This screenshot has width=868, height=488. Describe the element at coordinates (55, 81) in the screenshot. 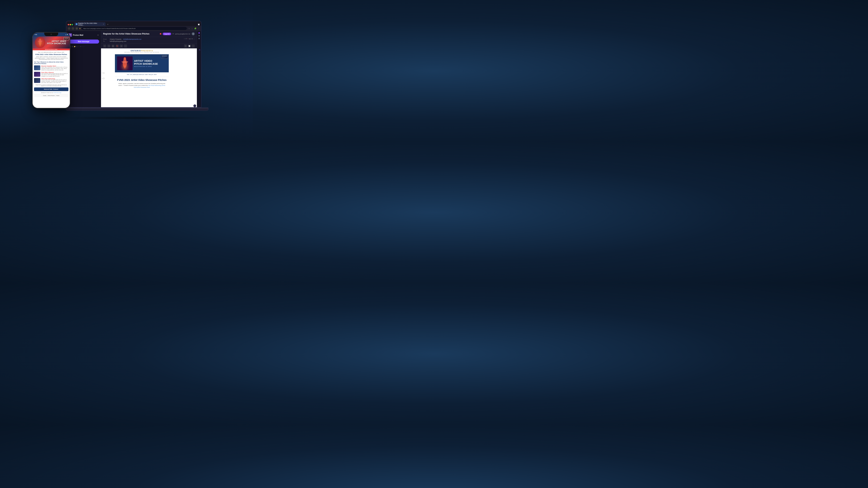

I see `phone-reason-text-3: After-Hours Networking Connect with arti…` at that location.